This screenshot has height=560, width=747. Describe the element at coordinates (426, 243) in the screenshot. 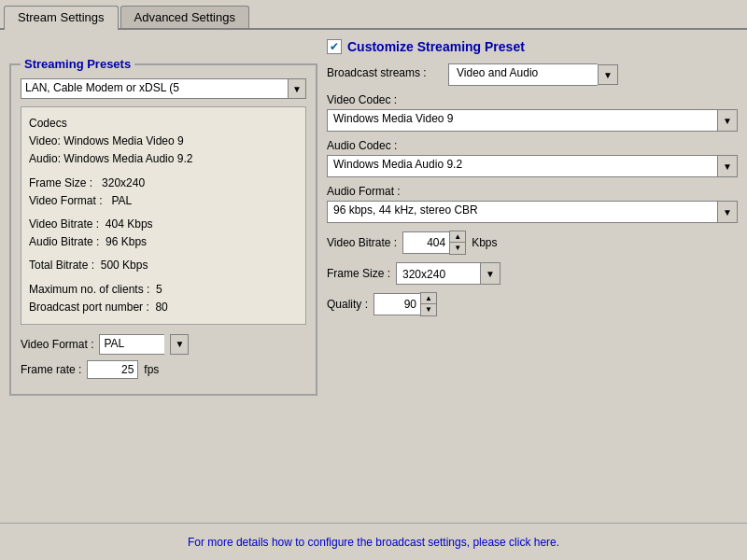

I see `video-bitrate-input` at that location.